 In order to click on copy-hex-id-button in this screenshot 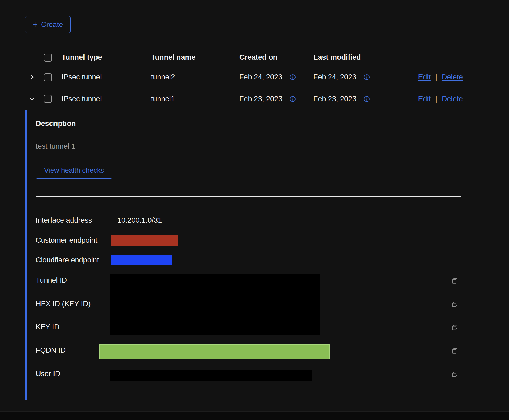, I will do `click(455, 304)`.